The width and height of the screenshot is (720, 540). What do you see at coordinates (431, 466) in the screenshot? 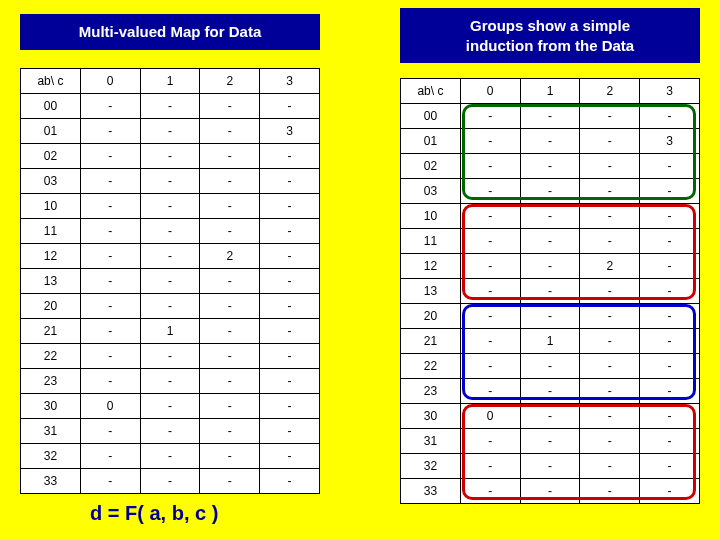
I see `row-label: 32` at bounding box center [431, 466].